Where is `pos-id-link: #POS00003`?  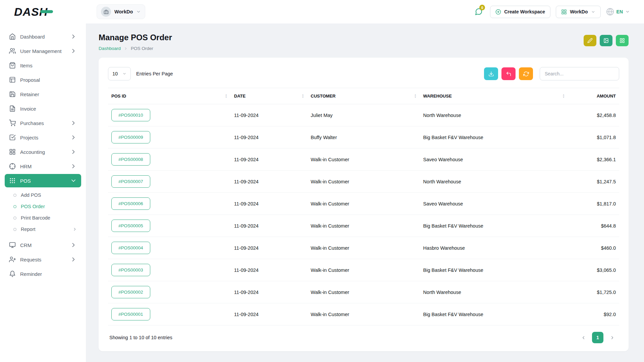
pos-id-link: #POS00003 is located at coordinates (131, 270).